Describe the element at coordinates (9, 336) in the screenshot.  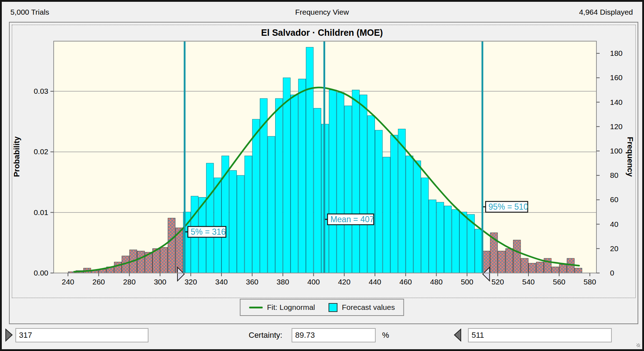
I see `range-min-grabber-icon` at that location.